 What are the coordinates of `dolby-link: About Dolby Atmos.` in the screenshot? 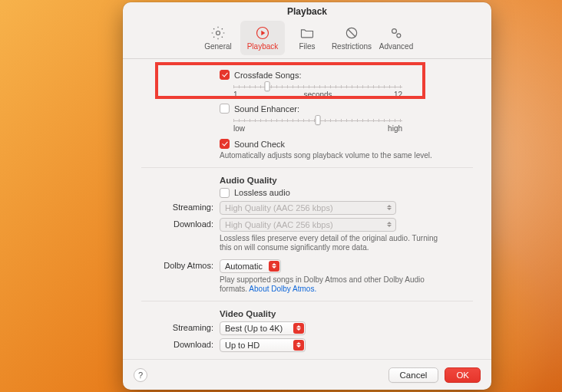 It's located at (283, 288).